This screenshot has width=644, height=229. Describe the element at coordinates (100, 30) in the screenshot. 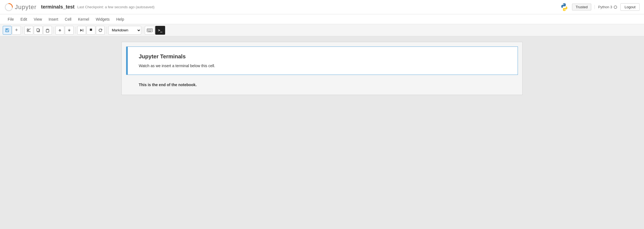

I see `restart-button` at that location.